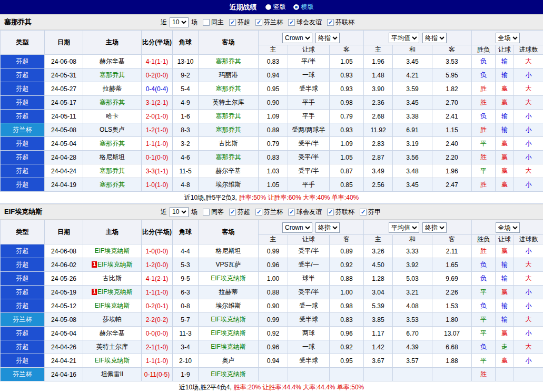  I want to click on home-team: 拉赫蒂, so click(113, 89).